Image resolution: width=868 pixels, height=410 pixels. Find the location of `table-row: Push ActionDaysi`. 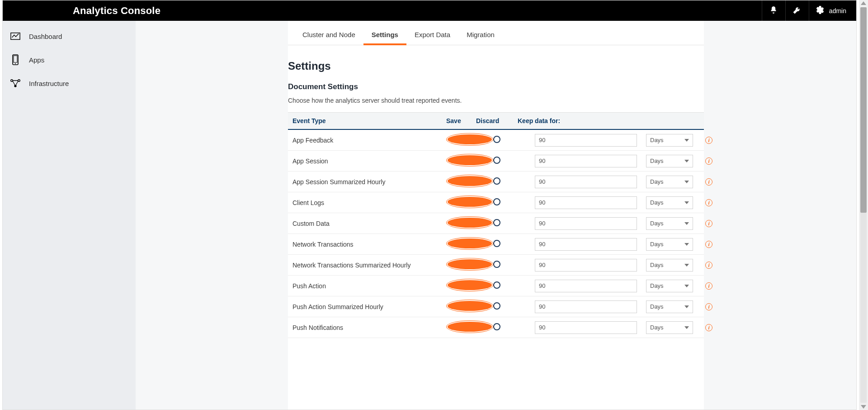

table-row: Push ActionDaysi is located at coordinates (496, 286).